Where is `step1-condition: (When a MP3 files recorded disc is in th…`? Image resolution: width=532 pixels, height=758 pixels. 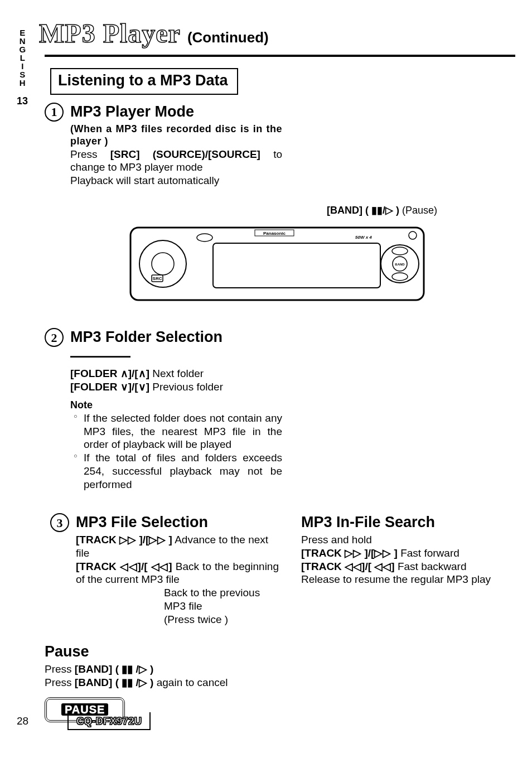
step1-condition: (When a MP3 files recorded disc is in th… is located at coordinates (176, 135).